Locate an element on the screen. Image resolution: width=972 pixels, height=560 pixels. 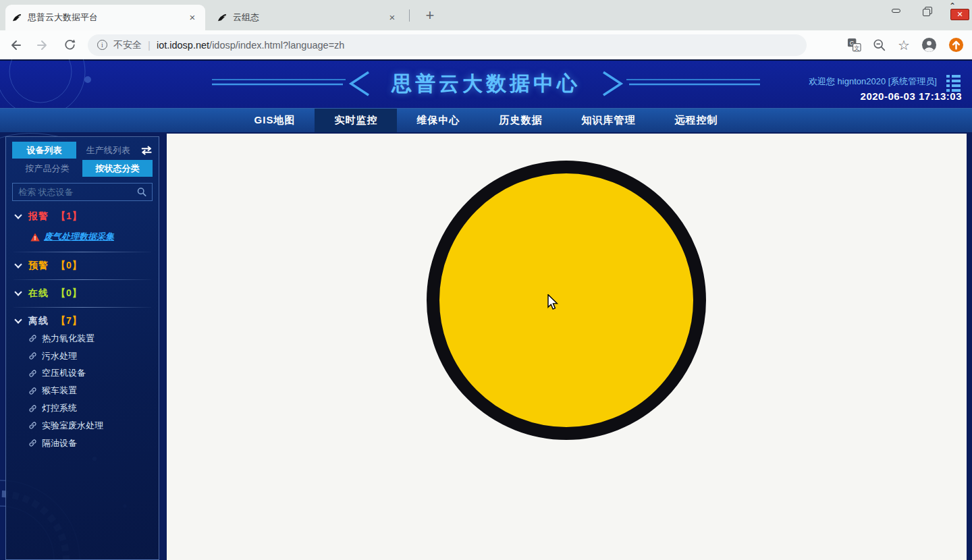
close-icon: ✕ is located at coordinates (960, 15).